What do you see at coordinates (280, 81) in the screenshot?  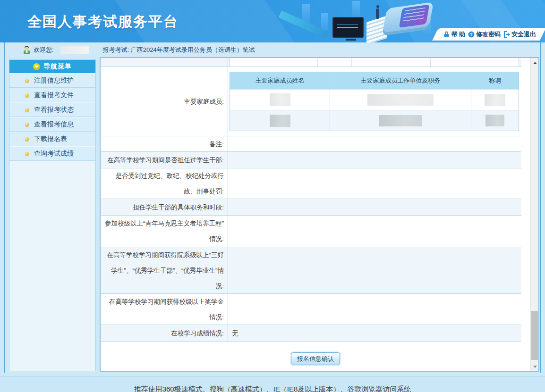 I see `column-header-name: 主要家庭成员姓名` at bounding box center [280, 81].